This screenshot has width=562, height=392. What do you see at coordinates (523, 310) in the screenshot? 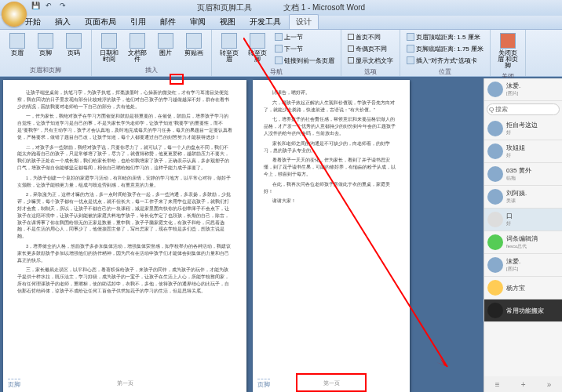
I see `chat-notice: 常用功能搬家` at bounding box center [523, 310].